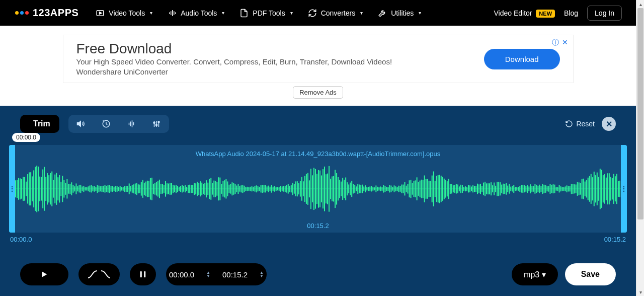 Image resolution: width=644 pixels, height=296 pixels. I want to click on nav-label: PDF Tools, so click(269, 13).